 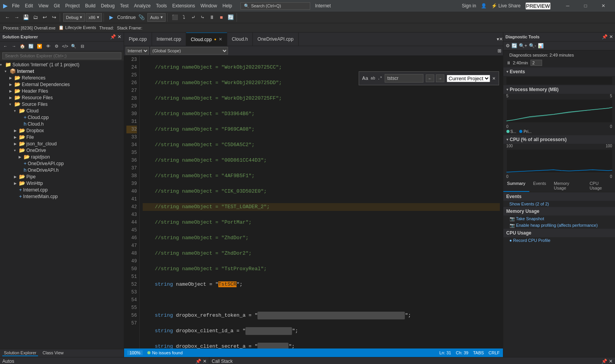 What do you see at coordinates (54, 17) in the screenshot?
I see `toolbar-redo-button: ↪` at bounding box center [54, 17].